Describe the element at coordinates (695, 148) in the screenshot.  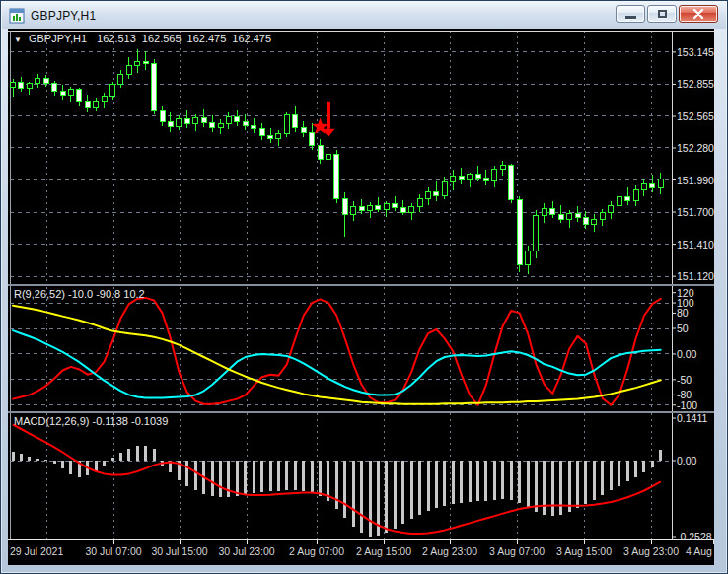
I see `svg-text: 152.280` at that location.